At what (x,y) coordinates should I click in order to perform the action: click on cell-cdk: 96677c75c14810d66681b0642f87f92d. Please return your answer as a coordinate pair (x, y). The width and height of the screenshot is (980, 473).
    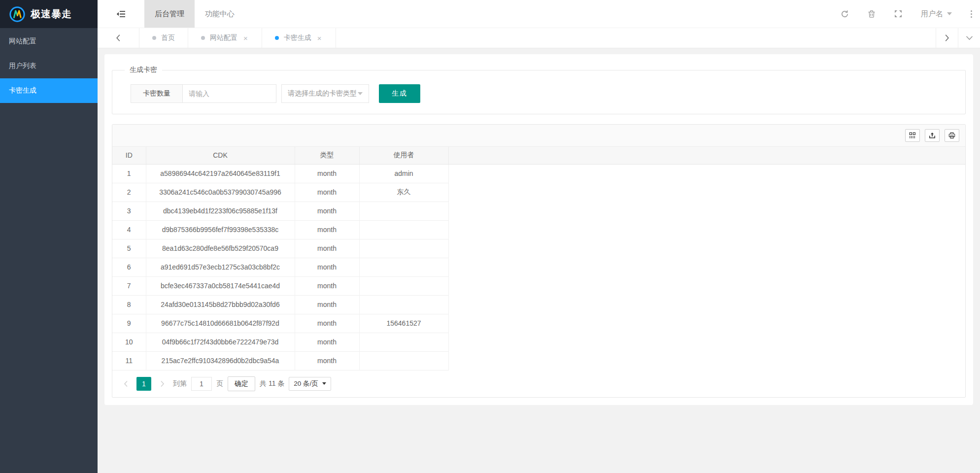
    Looking at the image, I should click on (220, 323).